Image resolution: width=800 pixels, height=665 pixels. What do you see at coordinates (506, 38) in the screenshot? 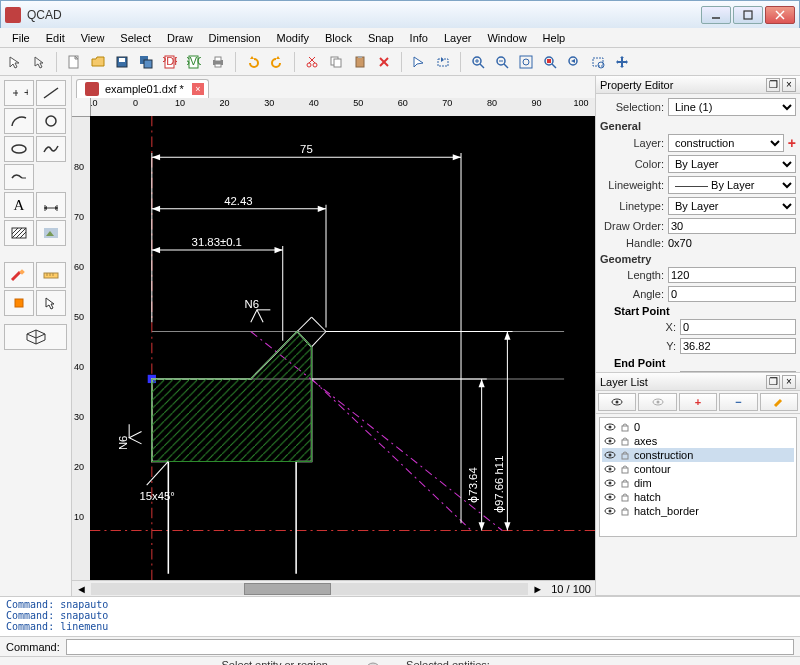
I see `menu-window: Window` at bounding box center [506, 38].